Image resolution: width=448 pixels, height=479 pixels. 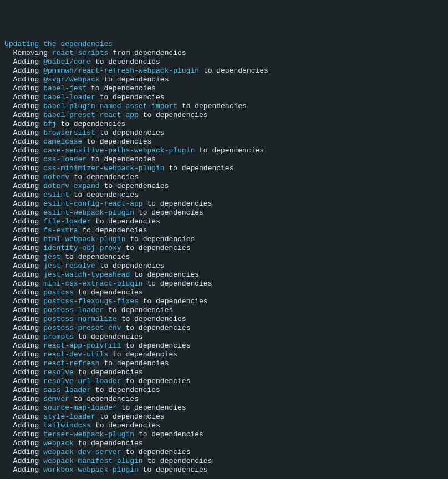 I want to click on adding-package: @svgr/webpack, so click(x=71, y=80).